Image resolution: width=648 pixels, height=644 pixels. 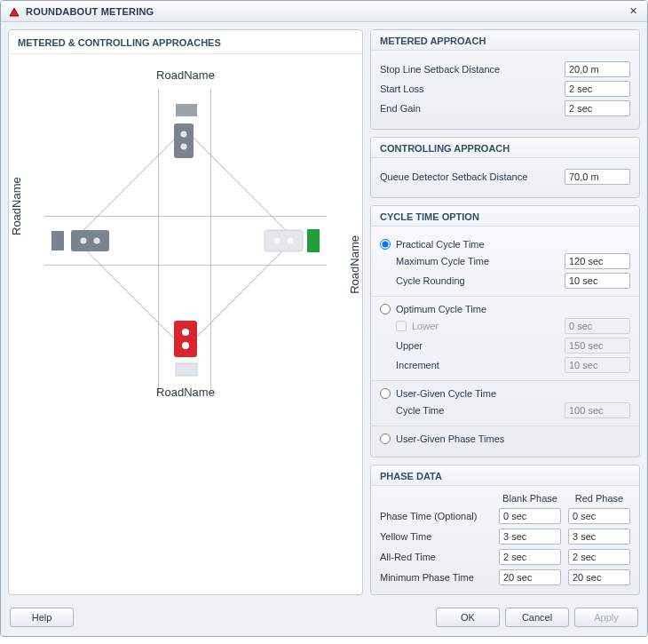 What do you see at coordinates (537, 617) in the screenshot?
I see `cancel-button: Cancel` at bounding box center [537, 617].